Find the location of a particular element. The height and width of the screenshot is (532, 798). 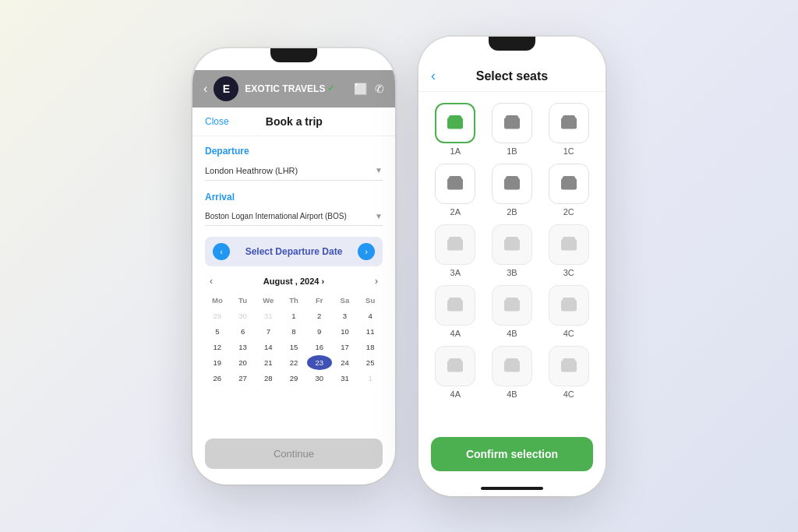

right-notch is located at coordinates (512, 45).